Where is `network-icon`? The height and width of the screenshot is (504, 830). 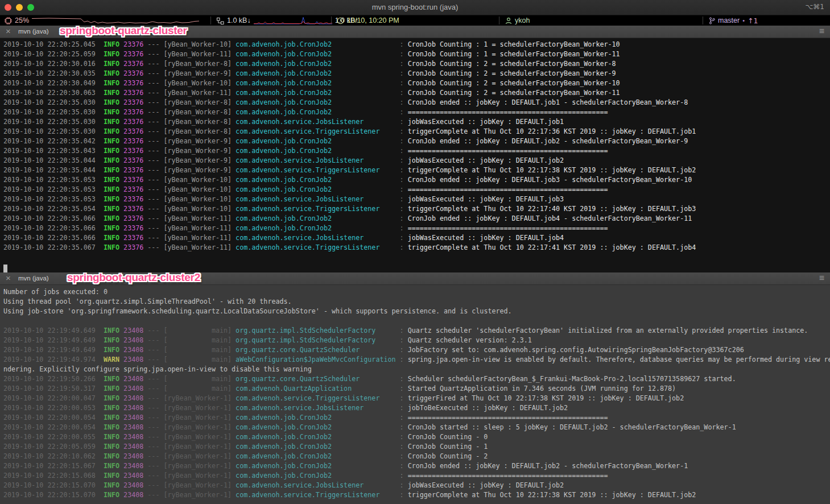 network-icon is located at coordinates (221, 20).